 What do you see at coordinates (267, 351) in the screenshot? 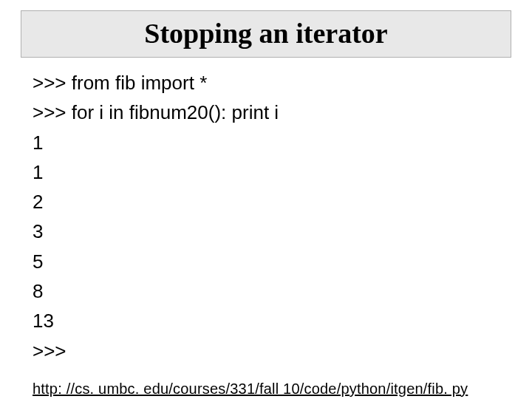
I see `code-line: >>>` at bounding box center [267, 351].